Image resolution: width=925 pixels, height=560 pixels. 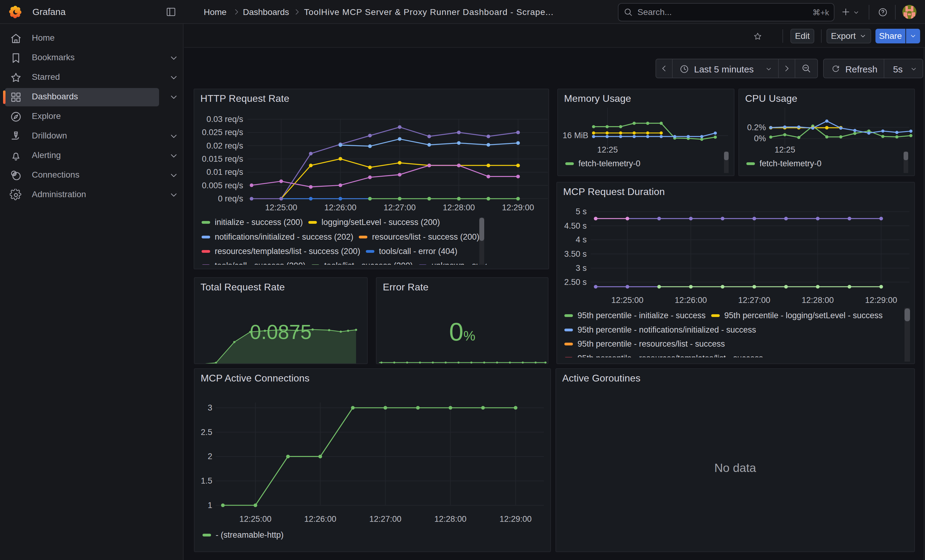 What do you see at coordinates (575, 226) in the screenshot?
I see `svg-text: 4.50 s` at bounding box center [575, 226].